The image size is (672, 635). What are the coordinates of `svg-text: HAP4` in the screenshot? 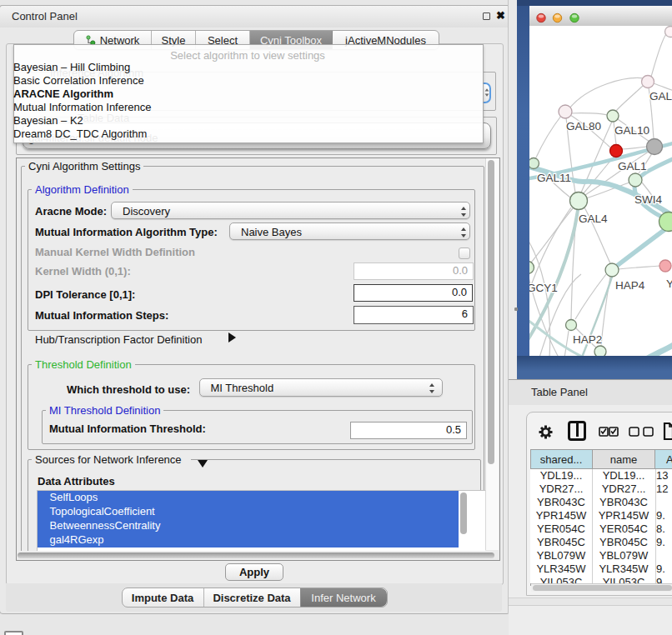 It's located at (630, 285).